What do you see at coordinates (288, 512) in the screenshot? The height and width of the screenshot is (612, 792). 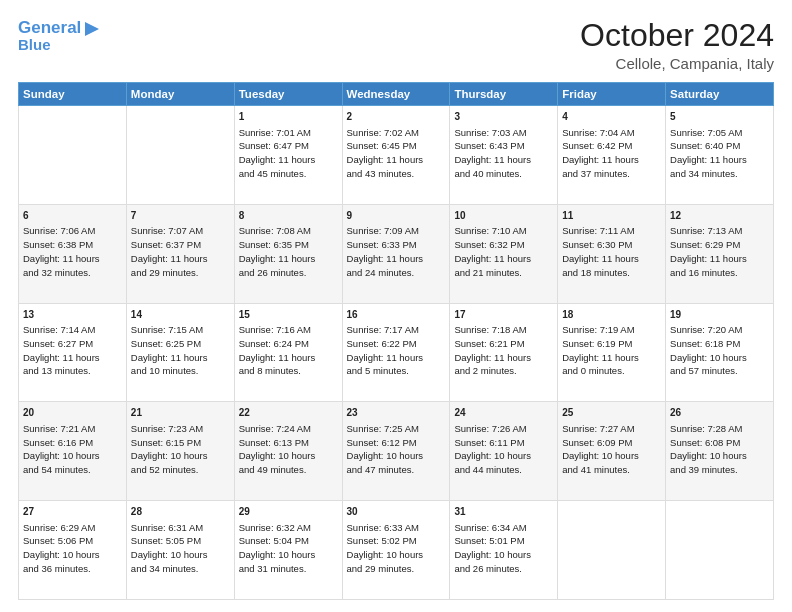 I see `day-number: 29` at bounding box center [288, 512].